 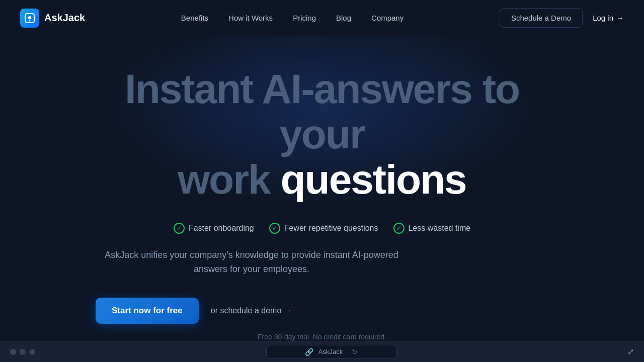 I want to click on logo-name: AskJack, so click(x=64, y=18).